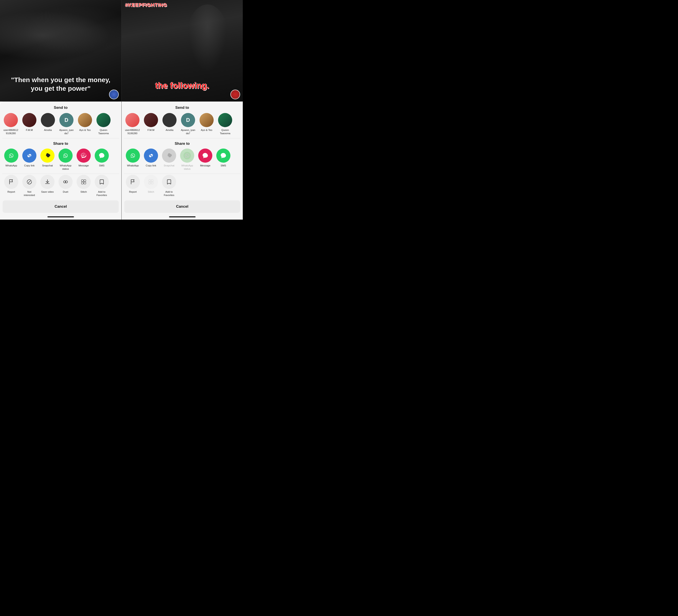 The width and height of the screenshot is (678, 616). What do you see at coordinates (187, 156) in the screenshot?
I see `wastatus-icon-right` at bounding box center [187, 156].